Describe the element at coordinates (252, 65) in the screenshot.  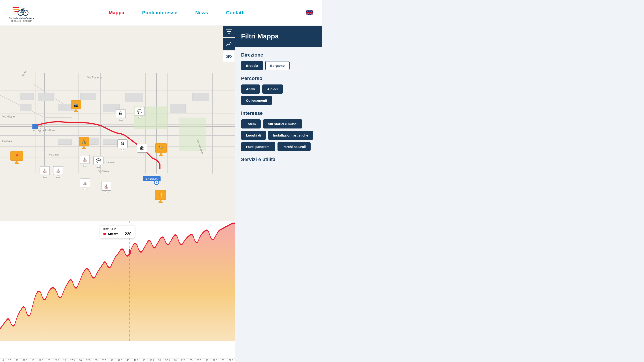
I see `btn-brescia: Brescia` at that location.